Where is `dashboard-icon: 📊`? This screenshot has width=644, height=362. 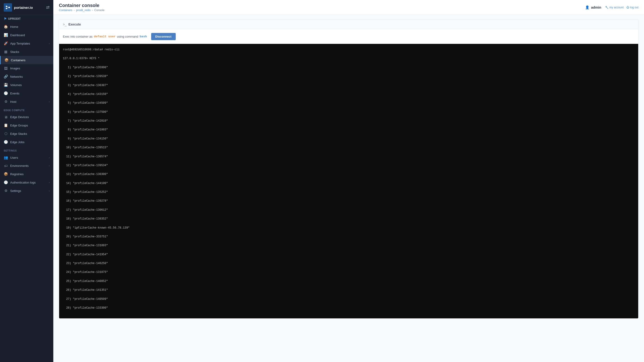
dashboard-icon: 📊 is located at coordinates (6, 35).